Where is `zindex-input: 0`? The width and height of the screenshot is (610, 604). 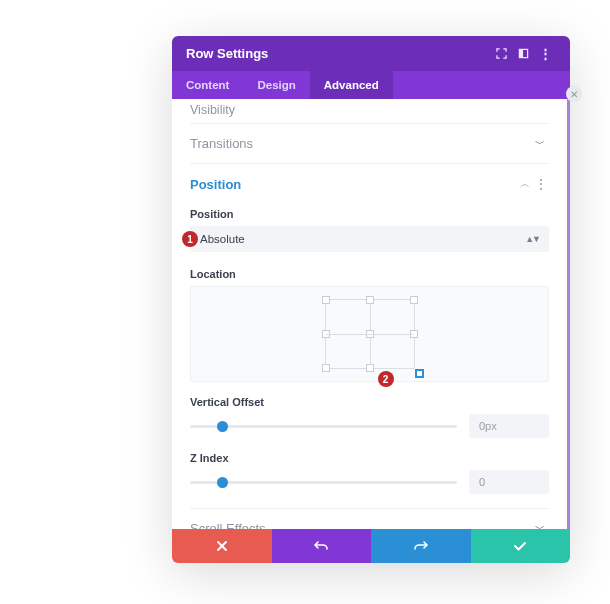
zindex-input: 0 is located at coordinates (509, 482).